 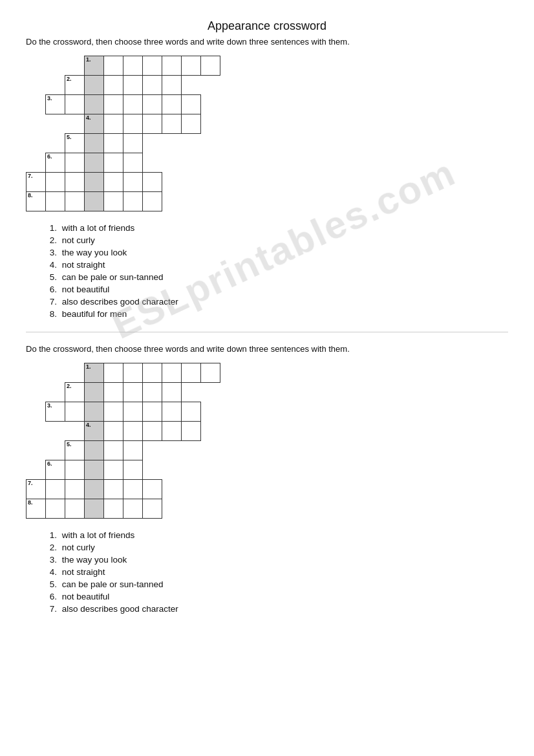 What do you see at coordinates (277, 241) in the screenshot?
I see `clue-item: 2. not curly` at bounding box center [277, 241].